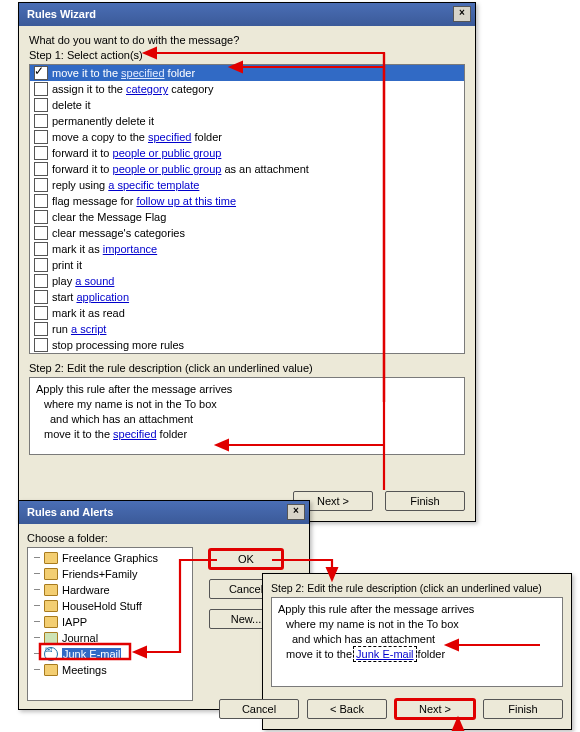 The height and width of the screenshot is (732, 580). What do you see at coordinates (347, 709) in the screenshot?
I see `back-button: < Back` at bounding box center [347, 709].